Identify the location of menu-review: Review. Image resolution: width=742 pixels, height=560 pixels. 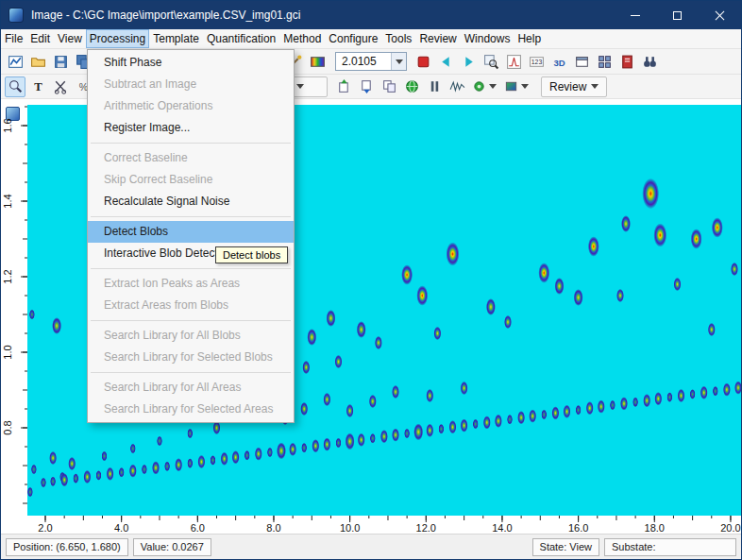
(438, 39).